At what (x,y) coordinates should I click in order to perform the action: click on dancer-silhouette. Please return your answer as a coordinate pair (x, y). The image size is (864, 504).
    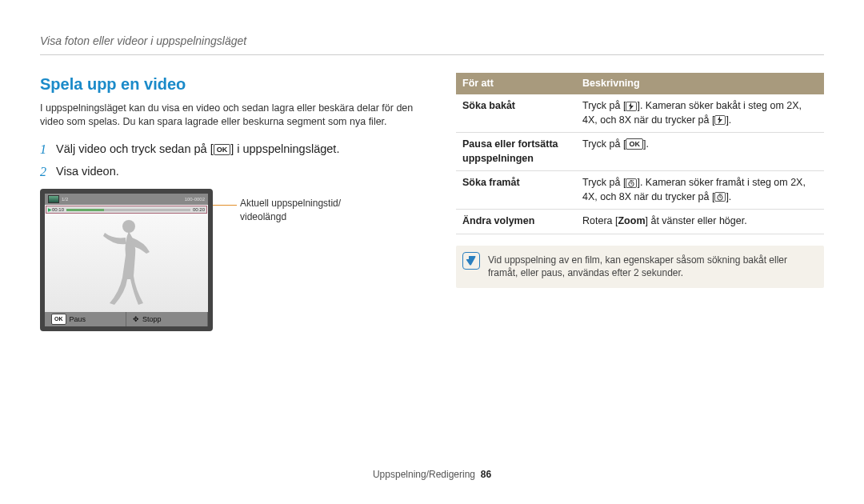
    Looking at the image, I should click on (126, 263).